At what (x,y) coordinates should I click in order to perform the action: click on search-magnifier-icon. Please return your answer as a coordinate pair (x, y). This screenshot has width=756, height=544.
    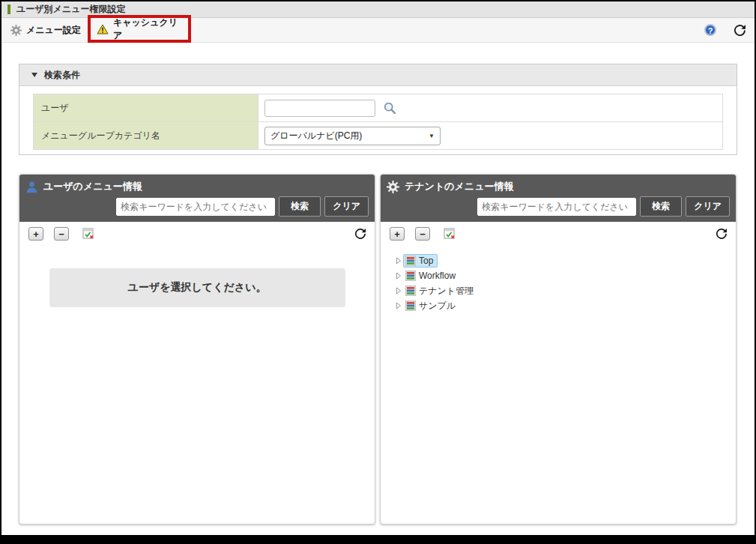
    Looking at the image, I should click on (390, 108).